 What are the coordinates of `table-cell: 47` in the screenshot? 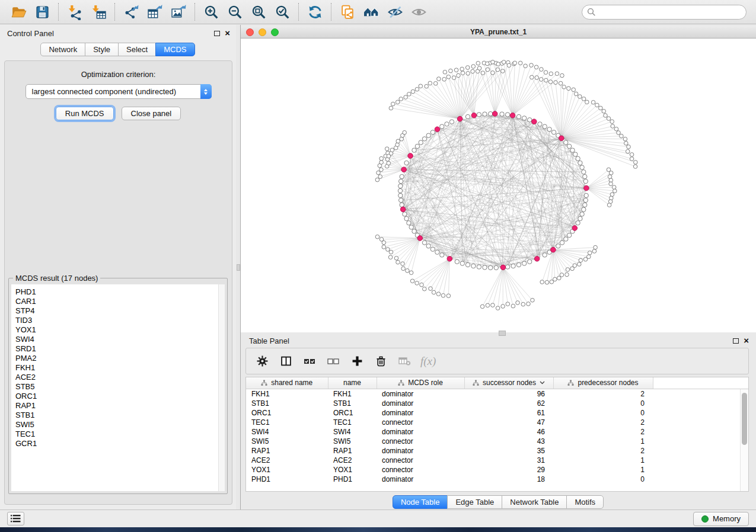 It's located at (509, 422).